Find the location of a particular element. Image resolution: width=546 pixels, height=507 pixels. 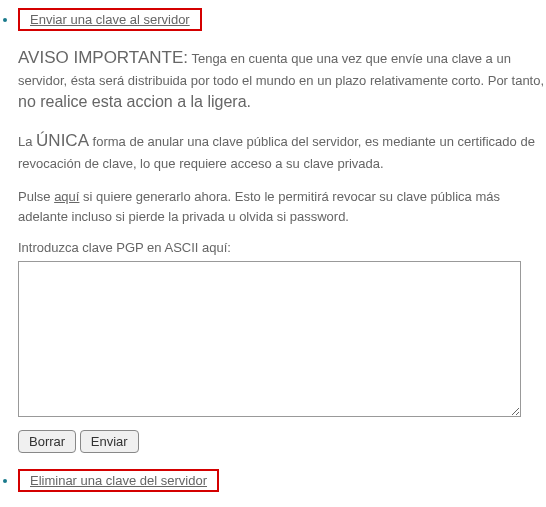

delete-key-link: Eliminar una clave del servidor is located at coordinates (118, 480).